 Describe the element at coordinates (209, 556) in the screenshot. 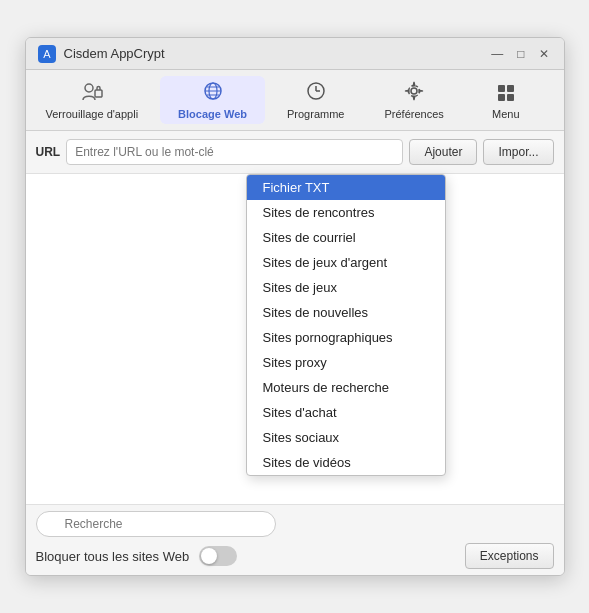

I see `toggle-knob` at that location.